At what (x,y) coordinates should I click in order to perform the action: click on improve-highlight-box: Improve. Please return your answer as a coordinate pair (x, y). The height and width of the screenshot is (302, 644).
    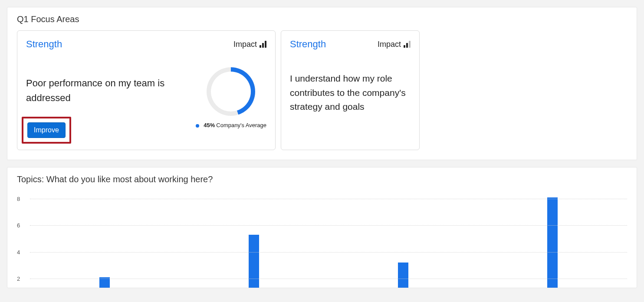
    Looking at the image, I should click on (46, 130).